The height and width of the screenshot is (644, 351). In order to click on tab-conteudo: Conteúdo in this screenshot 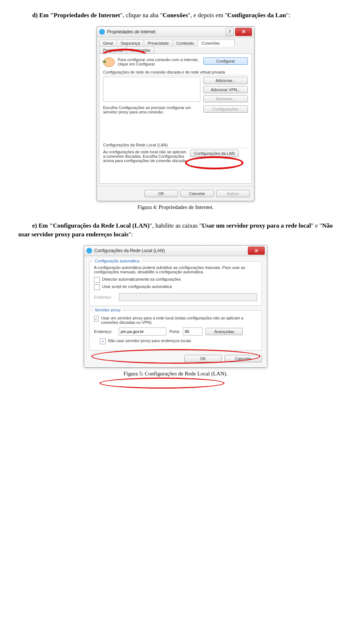, I will do `click(185, 43)`.